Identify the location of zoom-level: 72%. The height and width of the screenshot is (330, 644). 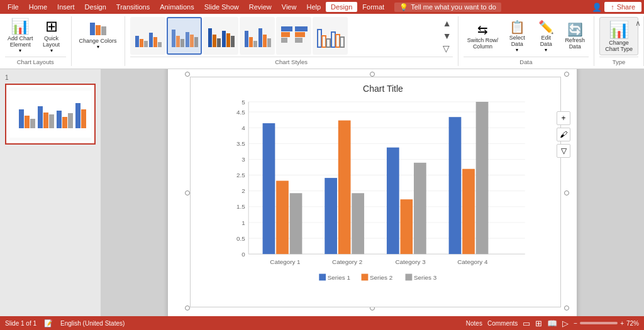
(633, 323).